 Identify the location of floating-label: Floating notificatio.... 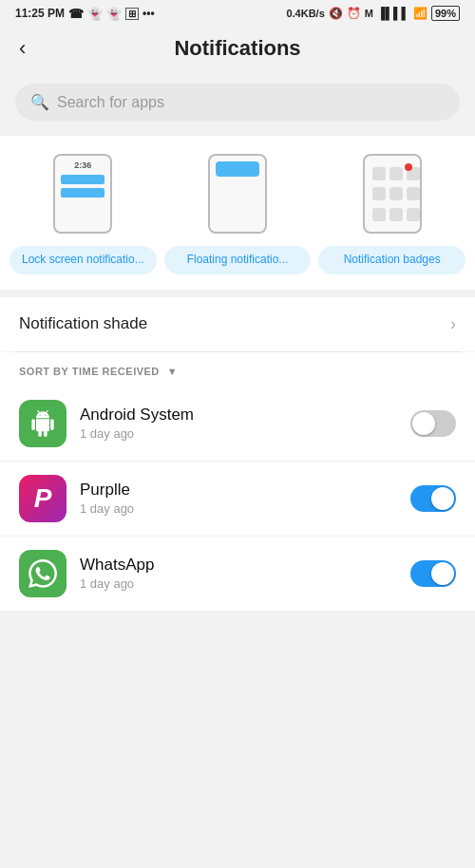
(238, 260).